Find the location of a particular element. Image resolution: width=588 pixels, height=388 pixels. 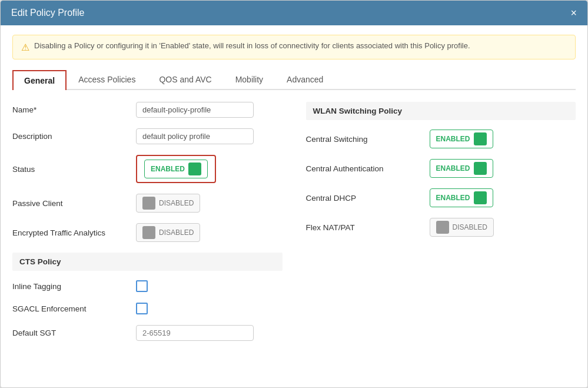

warning-text: Disabling a Policy or configuring it in … is located at coordinates (252, 46).